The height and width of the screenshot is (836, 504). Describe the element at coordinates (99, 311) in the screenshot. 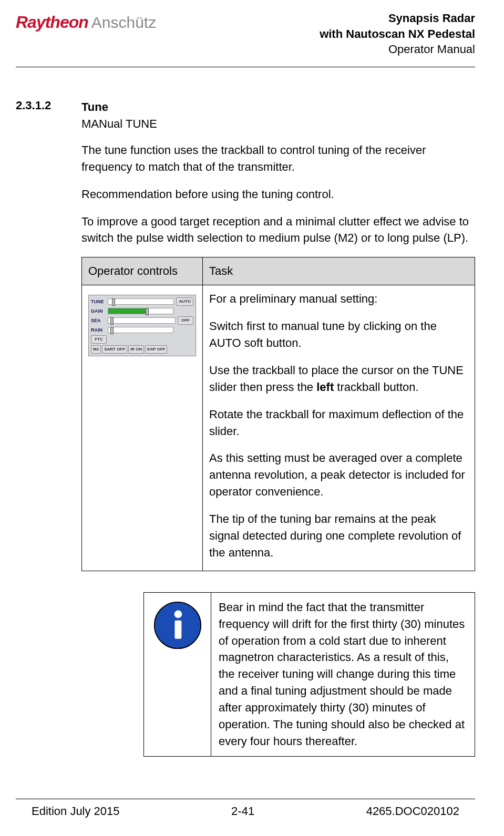

I see `panel-label-gain: GAIN` at that location.